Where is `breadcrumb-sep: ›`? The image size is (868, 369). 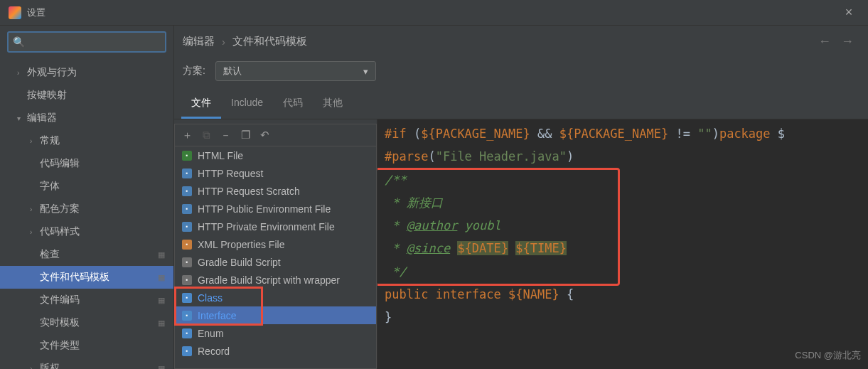
breadcrumb-sep: › is located at coordinates (223, 41).